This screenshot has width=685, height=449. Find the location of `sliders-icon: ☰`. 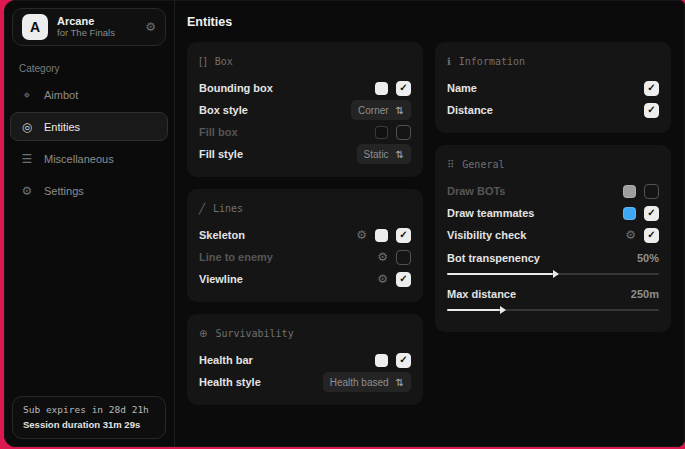

sliders-icon: ☰ is located at coordinates (27, 159).